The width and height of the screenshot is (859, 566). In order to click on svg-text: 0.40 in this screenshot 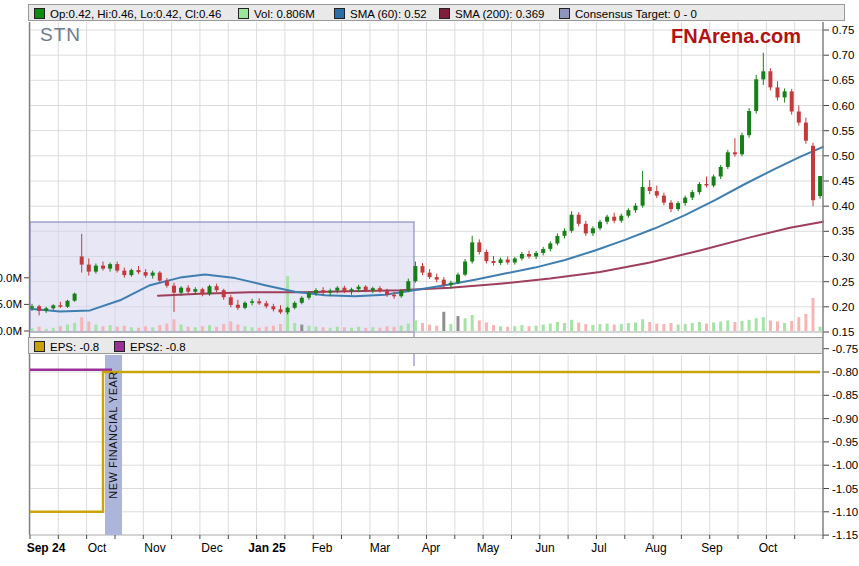, I will do `click(843, 206)`.